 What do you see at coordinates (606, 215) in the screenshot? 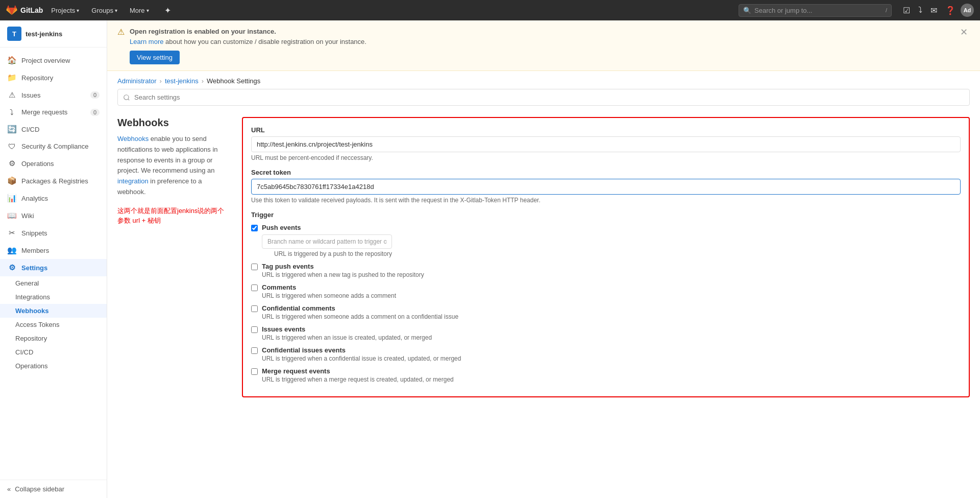
I see `trigger-label: Trigger` at bounding box center [606, 215].